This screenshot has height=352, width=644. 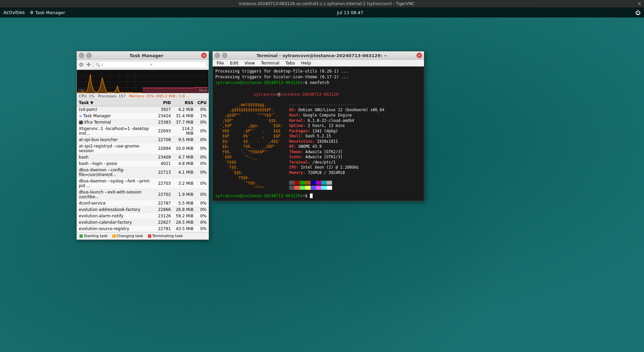 I want to click on pid-cell: 3927, so click(x=164, y=109).